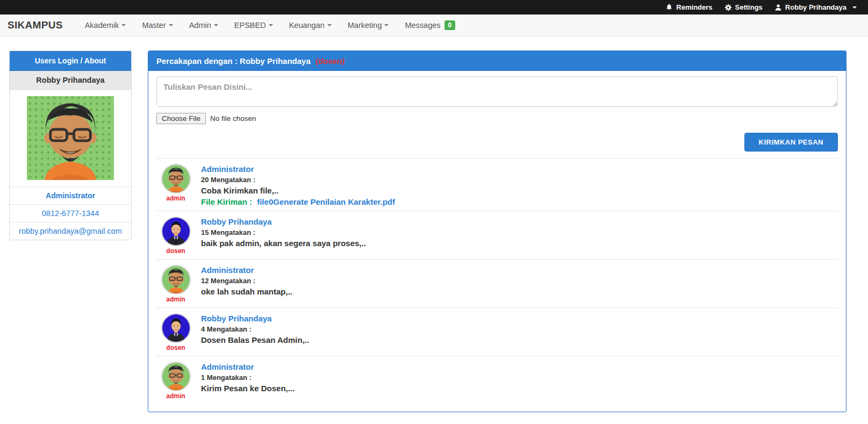 The image size is (868, 424). I want to click on conversation-header: Percakapan dengan : Robby Prihandaya (do…, so click(497, 61).